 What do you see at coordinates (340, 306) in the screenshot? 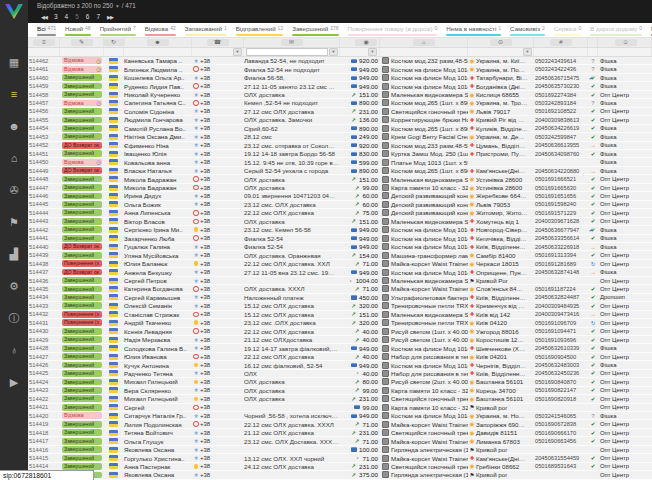
I see `table-row: 514433ЗавершенийОлексій Семанін✳+3815.12…` at bounding box center [340, 306].